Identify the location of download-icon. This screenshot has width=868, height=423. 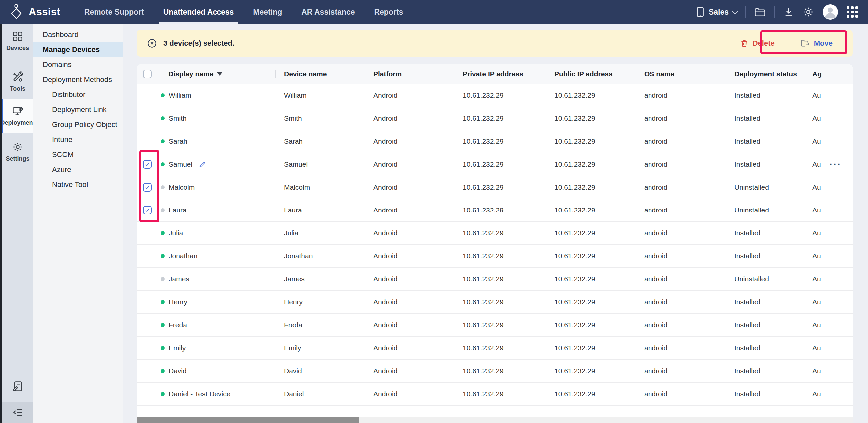
(789, 12).